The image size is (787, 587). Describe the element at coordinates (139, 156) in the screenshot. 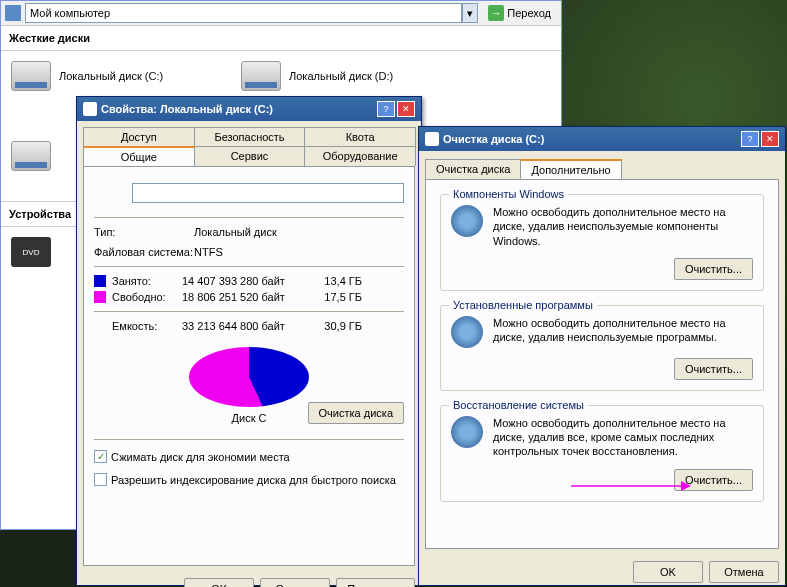

I see `tab-general: Общие` at that location.